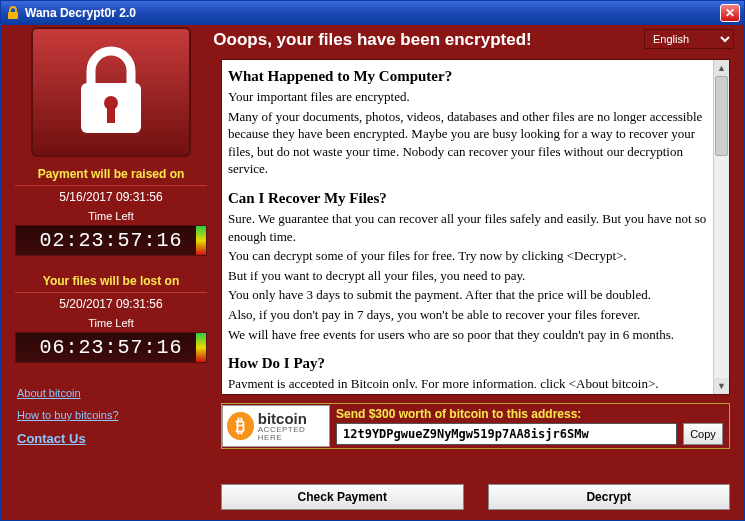 This screenshot has height=521, width=745. I want to click on bitcoin-box: ₿ bitcoin ACCEPTED HERE Send $300 worth …, so click(476, 426).